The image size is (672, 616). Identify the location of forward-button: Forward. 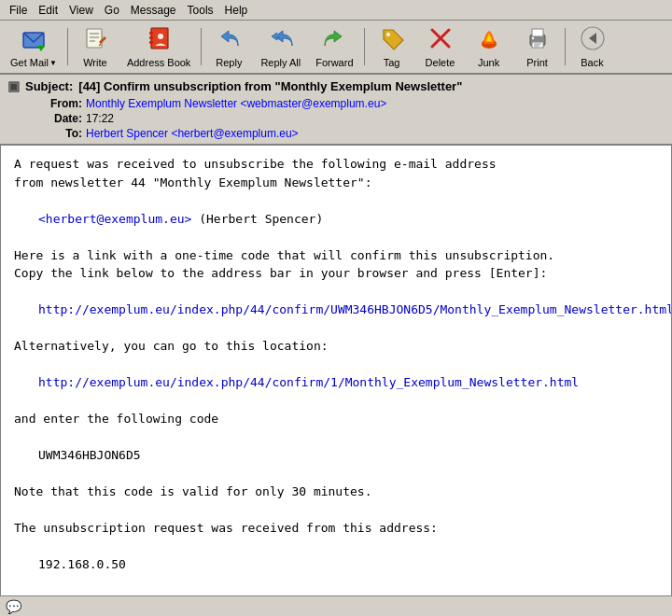
(334, 47).